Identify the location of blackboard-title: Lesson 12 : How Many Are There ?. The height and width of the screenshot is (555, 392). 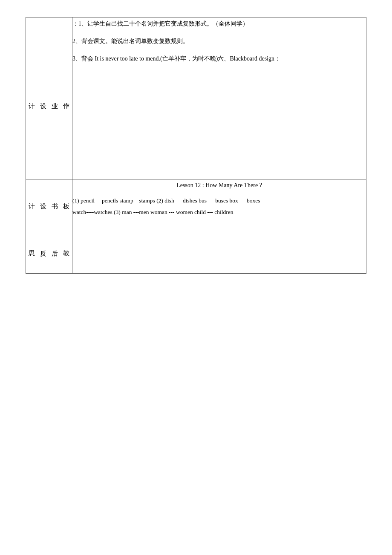
(219, 185).